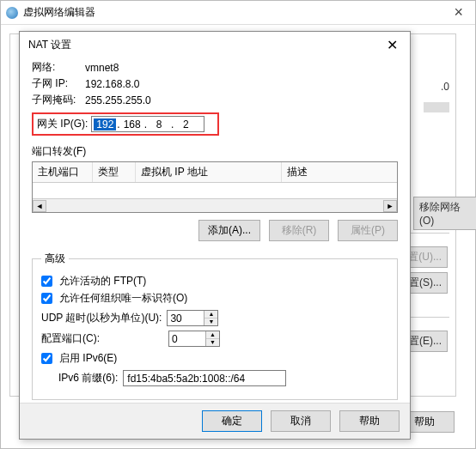  I want to click on udp-timeout-label: UDP 超时(以秒为单位)(U):, so click(101, 318).